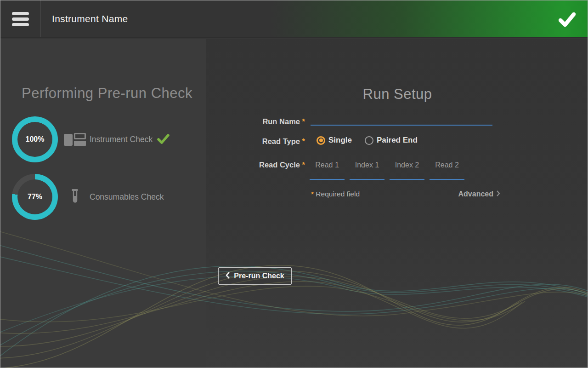 This screenshot has height=368, width=588. Describe the element at coordinates (127, 197) in the screenshot. I see `consumables-check-label: Consumables Check` at that location.